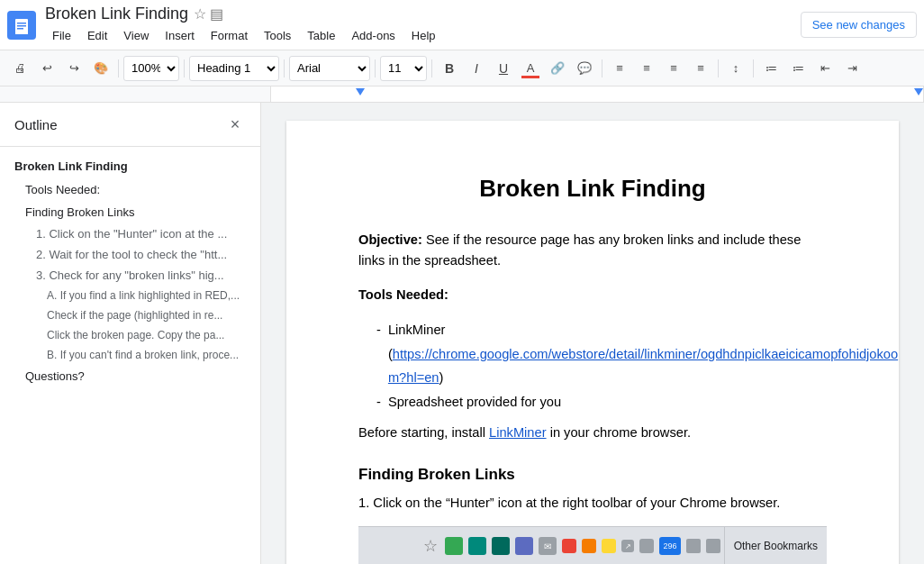 This screenshot has height=564, width=924. What do you see at coordinates (423, 25) in the screenshot?
I see `doc-title-area: Broken Link Finding ☆ ▤ File Edit View I…` at bounding box center [423, 25].